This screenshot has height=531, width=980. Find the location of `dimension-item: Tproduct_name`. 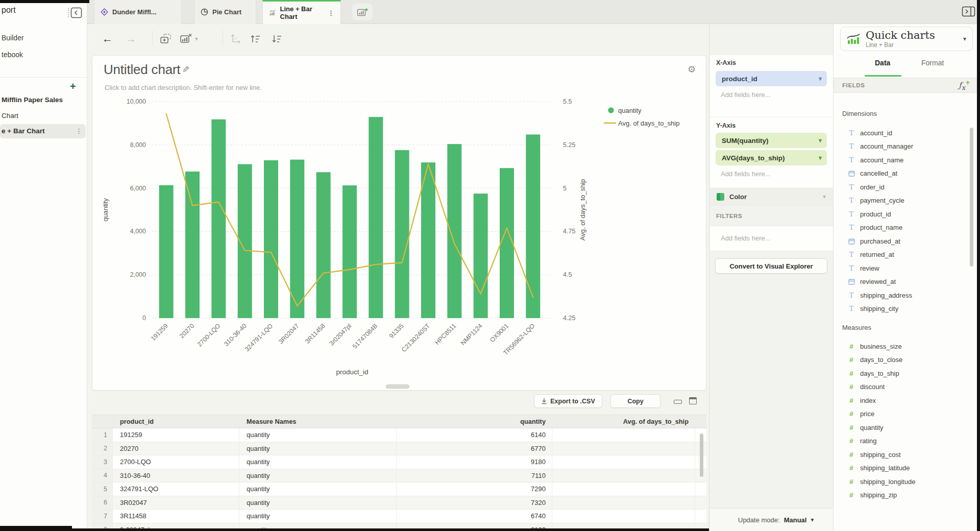

dimension-item: Tproduct_name is located at coordinates (905, 228).